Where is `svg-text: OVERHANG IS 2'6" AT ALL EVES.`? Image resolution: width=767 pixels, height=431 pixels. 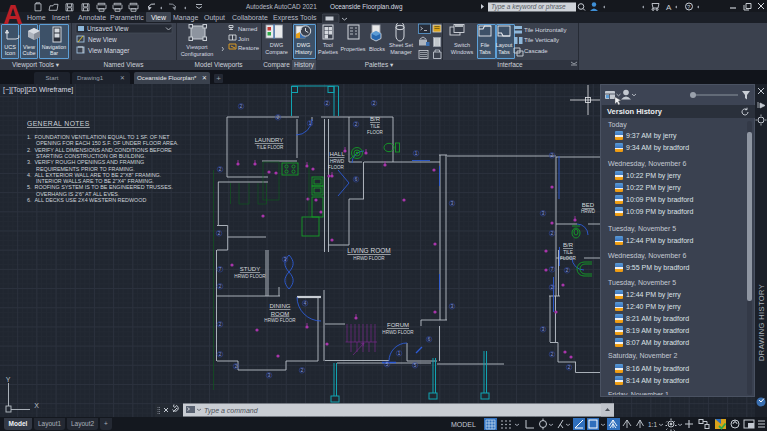 svg-text: OVERHANG IS 2'6" AT ALL EVES. is located at coordinates (78, 194).